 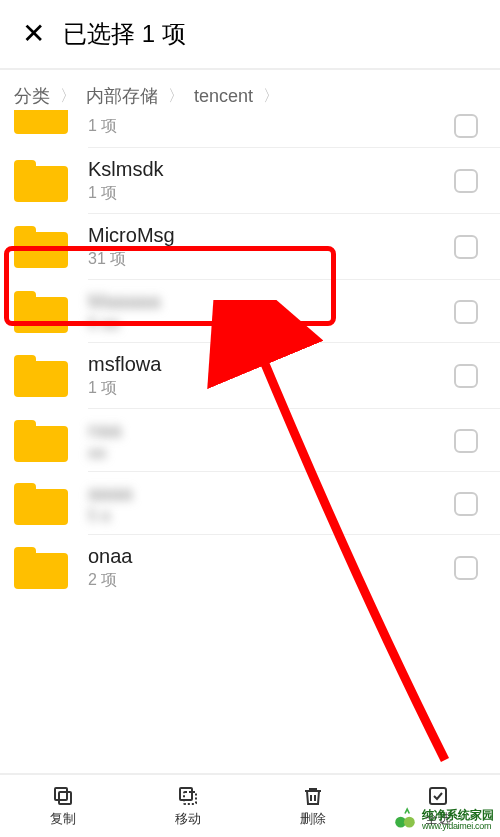 What do you see at coordinates (250, 568) in the screenshot?
I see `list-item: onaa 2 项` at bounding box center [250, 568].